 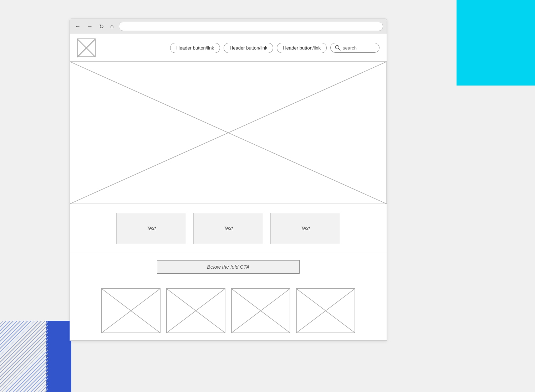 What do you see at coordinates (228, 26) in the screenshot?
I see `browser-chrome: ← → ↻ ⌂` at bounding box center [228, 26].